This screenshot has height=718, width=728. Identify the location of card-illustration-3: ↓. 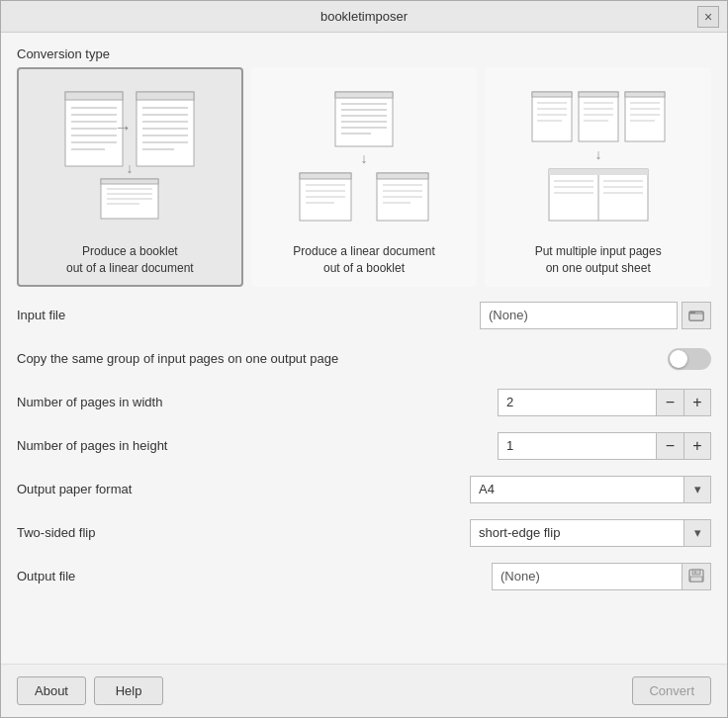
(598, 156).